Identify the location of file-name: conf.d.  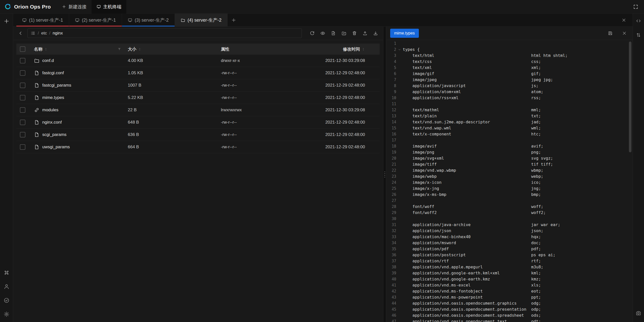
(48, 61).